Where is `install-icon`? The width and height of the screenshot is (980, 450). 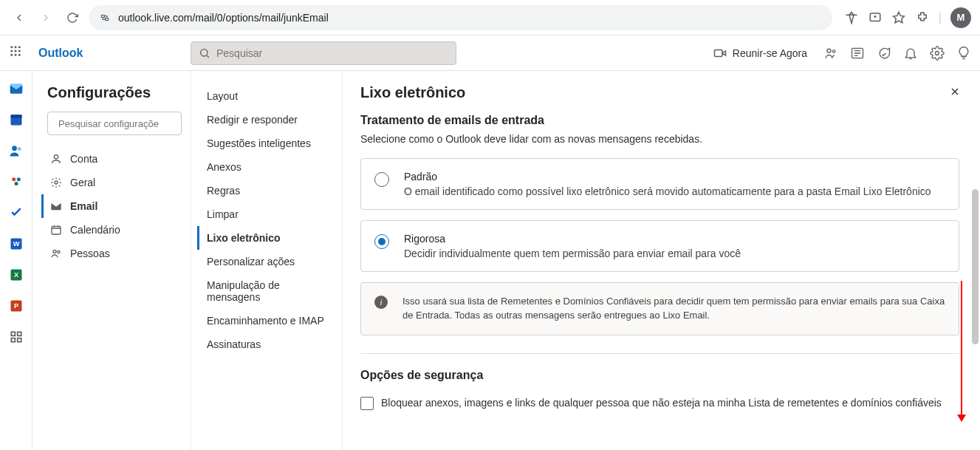
install-icon is located at coordinates (875, 18).